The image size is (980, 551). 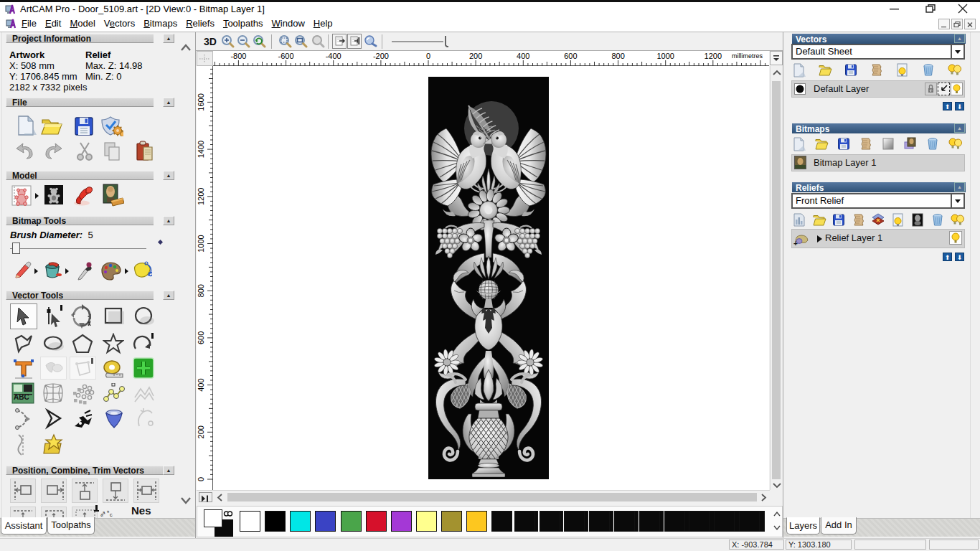 I want to click on svg-text: -800, so click(x=238, y=56).